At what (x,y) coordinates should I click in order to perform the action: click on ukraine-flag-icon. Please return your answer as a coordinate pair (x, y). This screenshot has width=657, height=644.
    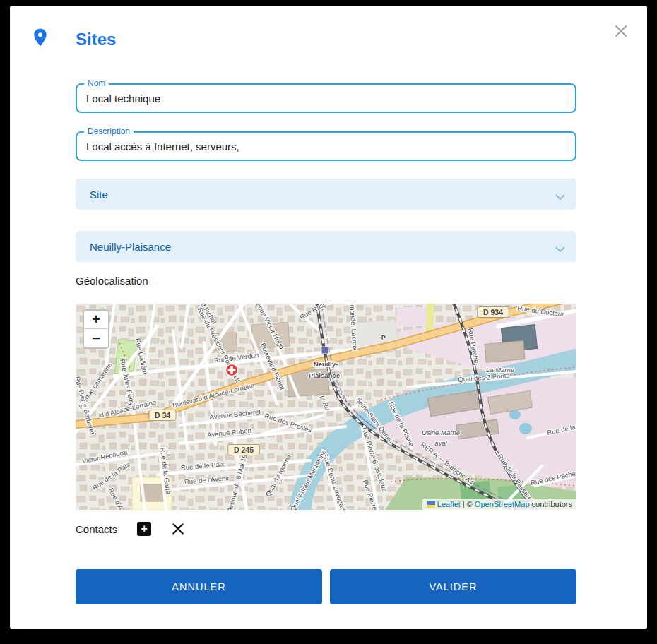
    Looking at the image, I should click on (431, 504).